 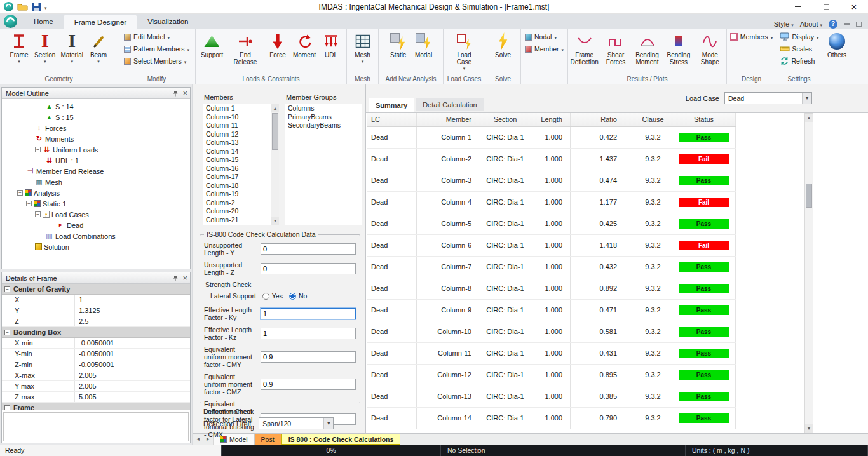 What do you see at coordinates (132, 321) in the screenshot?
I see `details-property-value: 2.5` at bounding box center [132, 321].